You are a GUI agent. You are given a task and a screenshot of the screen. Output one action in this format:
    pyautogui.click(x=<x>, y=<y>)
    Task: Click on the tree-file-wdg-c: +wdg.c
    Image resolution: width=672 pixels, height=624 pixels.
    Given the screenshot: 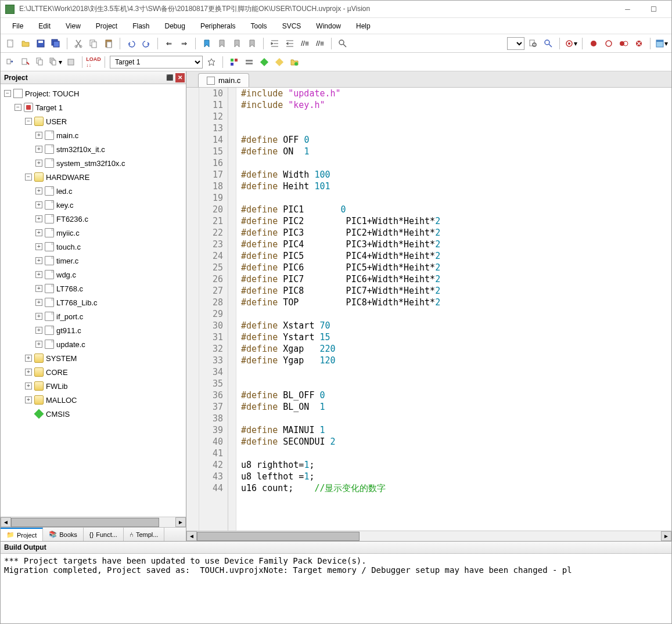 What is the action you would take?
    pyautogui.click(x=93, y=275)
    